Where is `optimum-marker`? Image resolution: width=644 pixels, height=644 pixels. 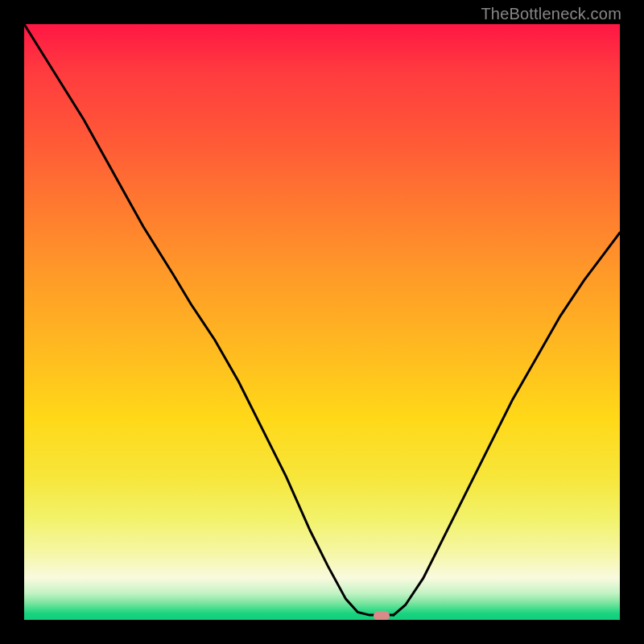 optimum-marker is located at coordinates (382, 615).